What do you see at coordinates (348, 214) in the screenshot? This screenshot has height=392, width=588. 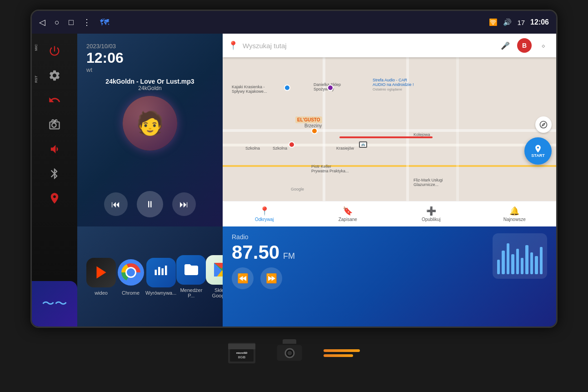 I see `maps-nav-saved: 🔖 Zapisane` at bounding box center [348, 214].